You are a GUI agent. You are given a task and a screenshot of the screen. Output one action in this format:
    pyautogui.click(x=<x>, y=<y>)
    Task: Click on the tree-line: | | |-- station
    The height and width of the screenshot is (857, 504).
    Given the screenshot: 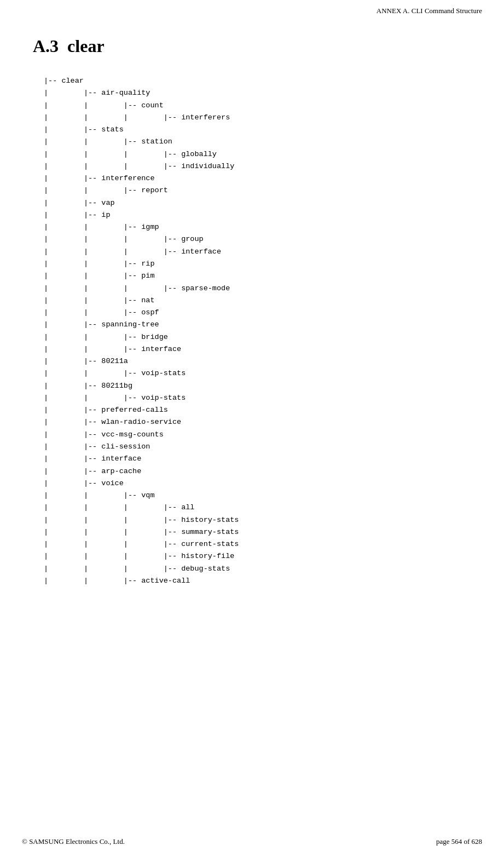 What is the action you would take?
    pyautogui.click(x=257, y=142)
    